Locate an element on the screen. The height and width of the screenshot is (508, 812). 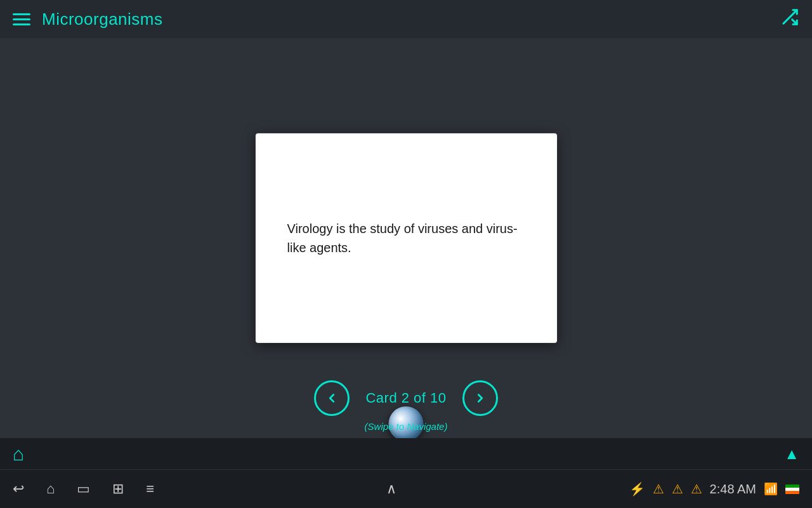
back-button: ↩ is located at coordinates (18, 489).